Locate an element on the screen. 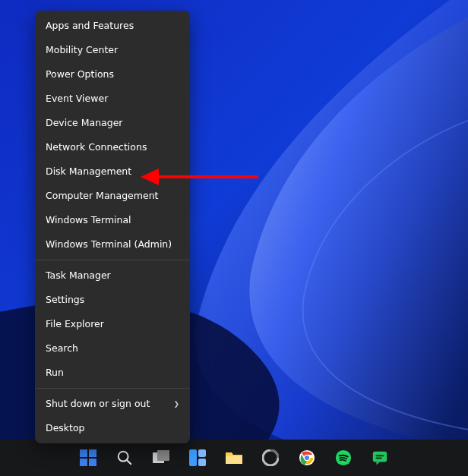 This screenshot has height=476, width=468. menu-item-windows-terminal: Windows Terminal is located at coordinates (112, 220).